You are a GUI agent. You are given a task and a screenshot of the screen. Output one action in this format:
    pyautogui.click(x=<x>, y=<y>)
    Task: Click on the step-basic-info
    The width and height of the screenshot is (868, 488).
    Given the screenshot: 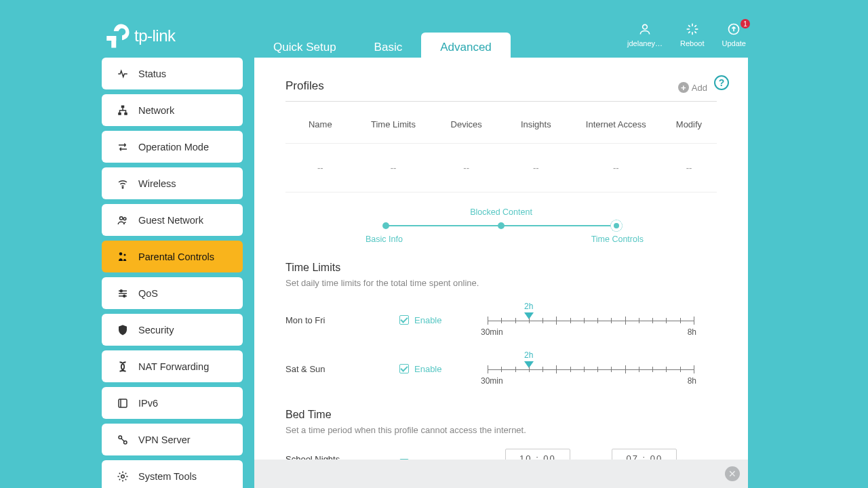 What is the action you would take?
    pyautogui.click(x=386, y=226)
    